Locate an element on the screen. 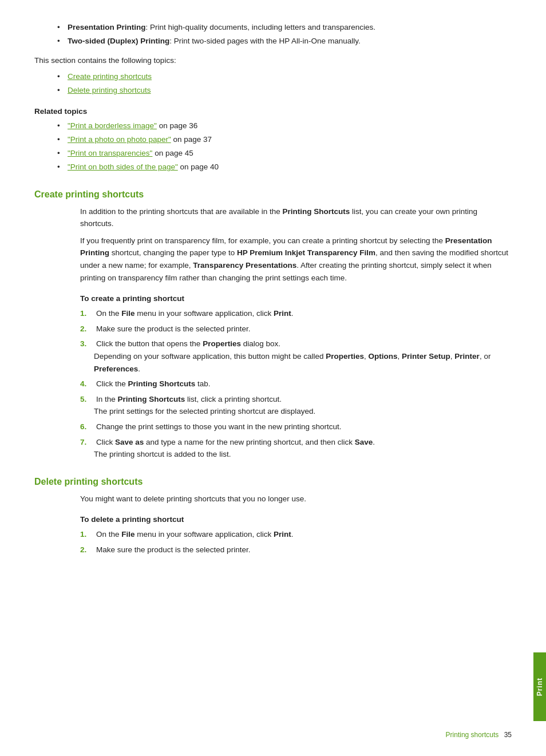  create-step-4-content: Click the Printing Shortcuts tab. is located at coordinates (304, 384).